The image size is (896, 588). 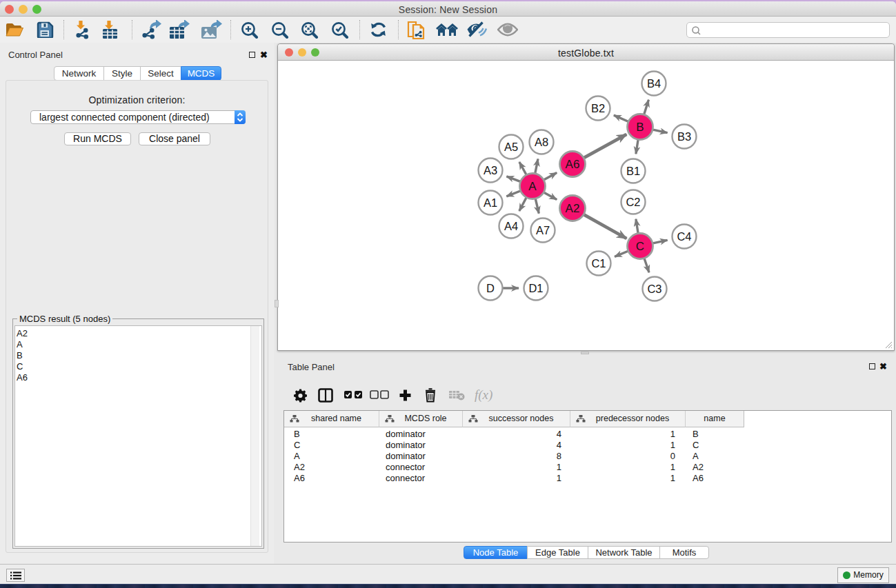 What do you see at coordinates (640, 247) in the screenshot?
I see `svg-text: C` at bounding box center [640, 247].